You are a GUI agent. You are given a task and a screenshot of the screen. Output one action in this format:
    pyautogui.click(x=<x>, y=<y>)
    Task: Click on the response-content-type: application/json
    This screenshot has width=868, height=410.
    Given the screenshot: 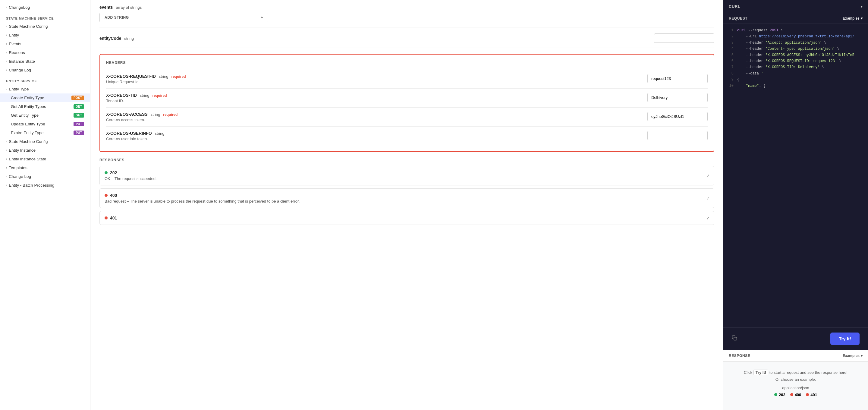 What is the action you would take?
    pyautogui.click(x=796, y=388)
    